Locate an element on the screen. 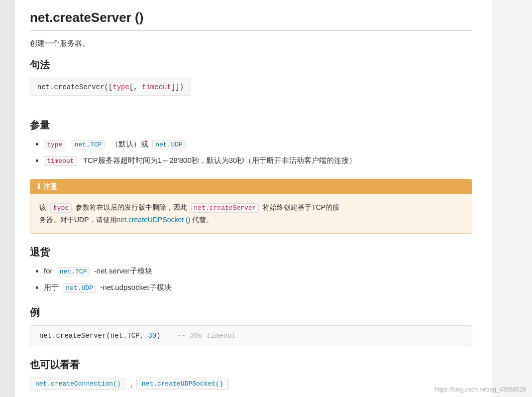 The image size is (532, 397). param-timeout-item: timeout TCP服务器超时时间为1～28'800秒，默认为30秒（用于断开… is located at coordinates (258, 160).